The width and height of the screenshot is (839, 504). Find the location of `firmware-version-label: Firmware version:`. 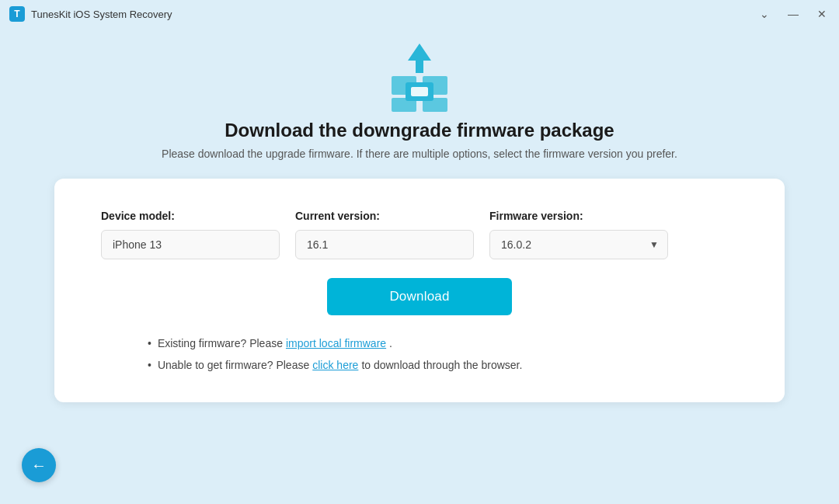

firmware-version-label: Firmware version: is located at coordinates (579, 216).